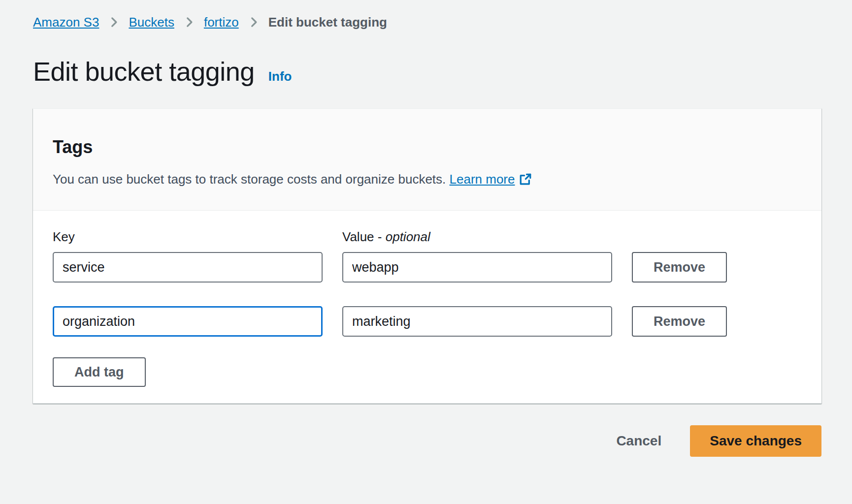 The height and width of the screenshot is (504, 852). What do you see at coordinates (639, 441) in the screenshot?
I see `cancel-button: Cancel` at bounding box center [639, 441].